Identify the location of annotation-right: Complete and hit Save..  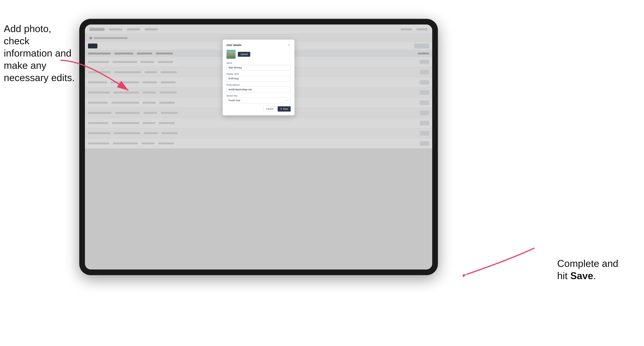
(593, 270).